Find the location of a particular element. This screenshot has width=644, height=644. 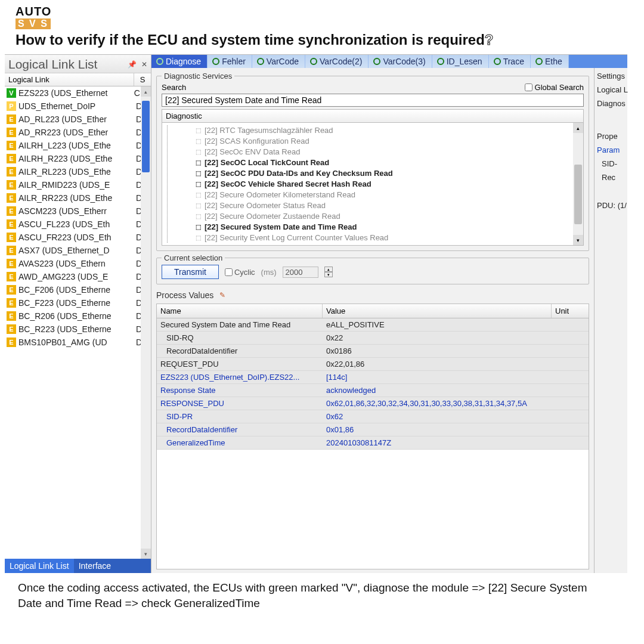

tab-logical-link-list: Logical Link List is located at coordinates (39, 566).